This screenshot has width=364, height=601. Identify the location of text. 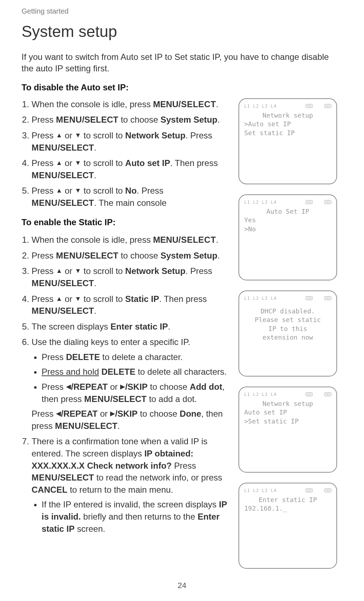
(100, 372).